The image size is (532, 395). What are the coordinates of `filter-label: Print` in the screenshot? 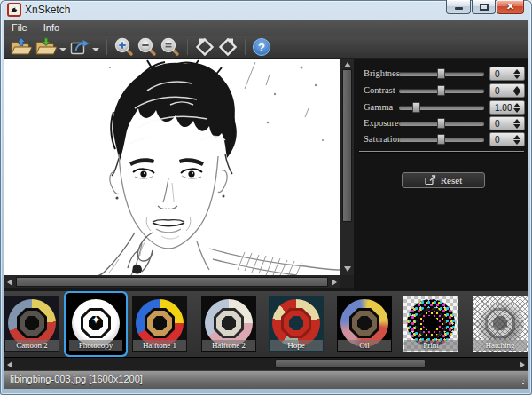 It's located at (431, 345).